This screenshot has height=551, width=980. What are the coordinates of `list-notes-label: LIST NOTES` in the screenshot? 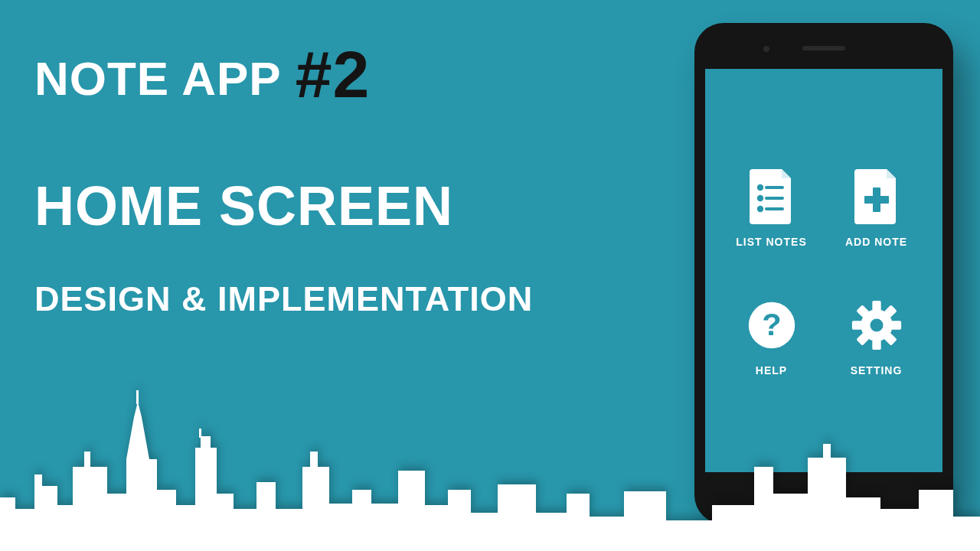 It's located at (771, 242).